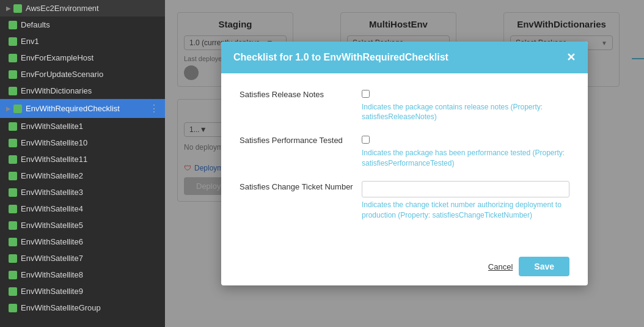 The image size is (644, 327). What do you see at coordinates (571, 57) in the screenshot?
I see `modal-close-button: ✕` at bounding box center [571, 57].